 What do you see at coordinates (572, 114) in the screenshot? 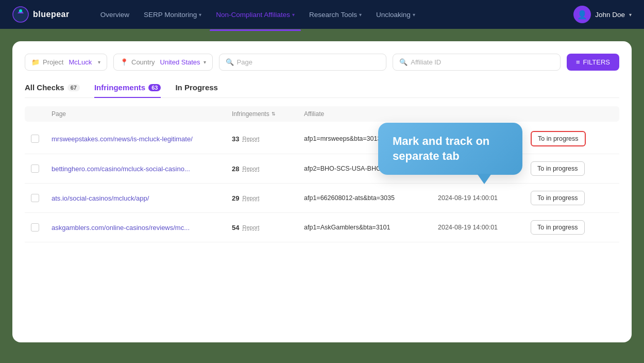
I see `header-action` at bounding box center [572, 114].